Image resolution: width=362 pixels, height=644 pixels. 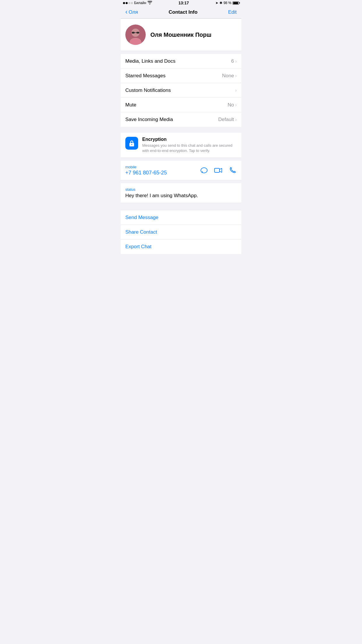 I want to click on menu-item-mute: Mute No ›, so click(x=181, y=105).